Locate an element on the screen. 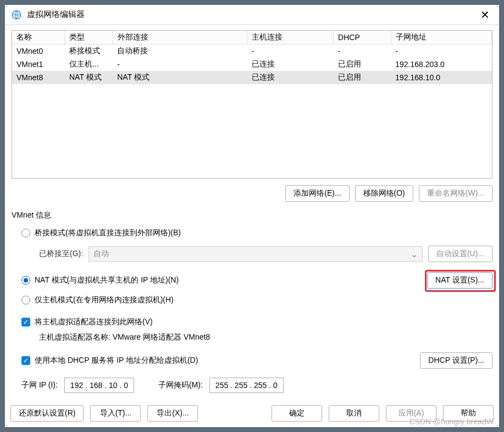  cell-name: VMnet0 is located at coordinates (38, 52).